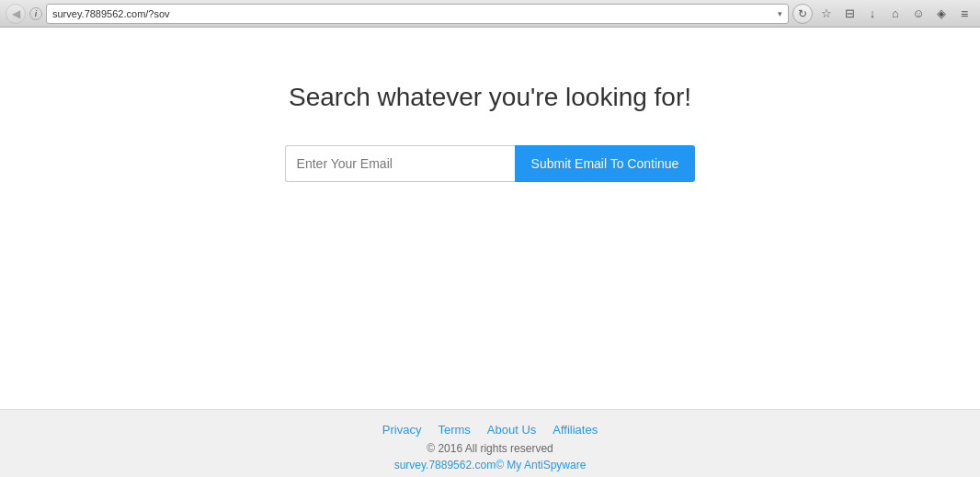  What do you see at coordinates (36, 14) in the screenshot?
I see `info-icon: i` at bounding box center [36, 14].